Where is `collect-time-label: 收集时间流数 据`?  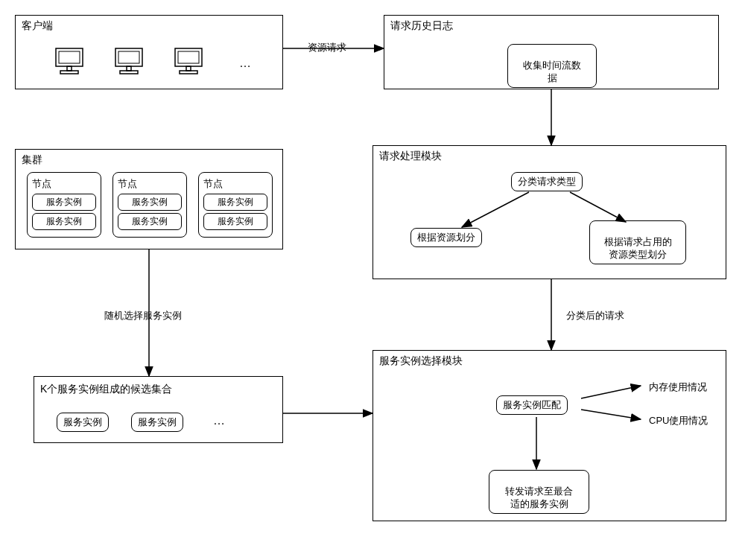 collect-time-label: 收集时间流数 据 is located at coordinates (552, 71).